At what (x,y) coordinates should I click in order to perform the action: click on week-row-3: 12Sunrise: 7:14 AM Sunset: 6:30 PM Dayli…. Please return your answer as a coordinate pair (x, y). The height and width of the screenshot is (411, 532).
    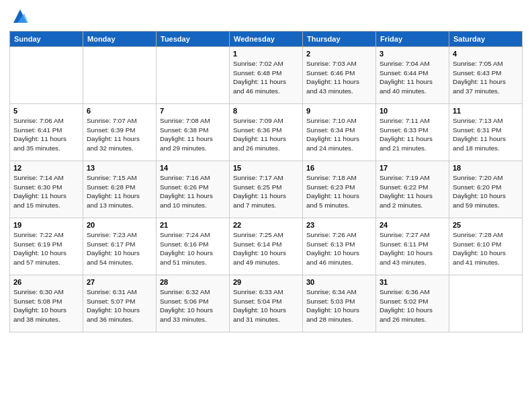
    Looking at the image, I should click on (266, 189).